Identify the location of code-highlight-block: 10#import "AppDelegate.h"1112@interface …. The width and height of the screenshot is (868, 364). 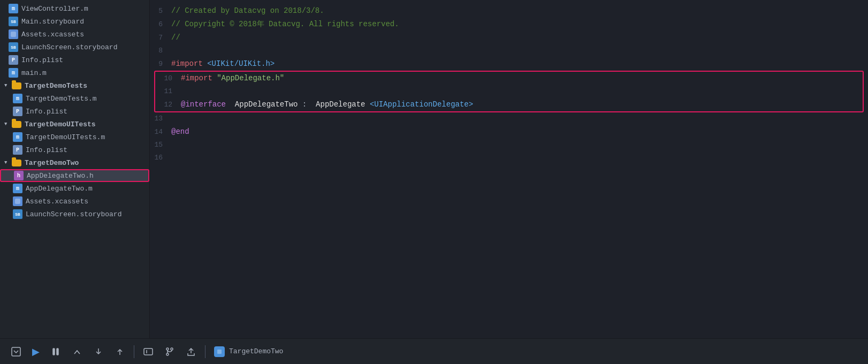
(509, 92).